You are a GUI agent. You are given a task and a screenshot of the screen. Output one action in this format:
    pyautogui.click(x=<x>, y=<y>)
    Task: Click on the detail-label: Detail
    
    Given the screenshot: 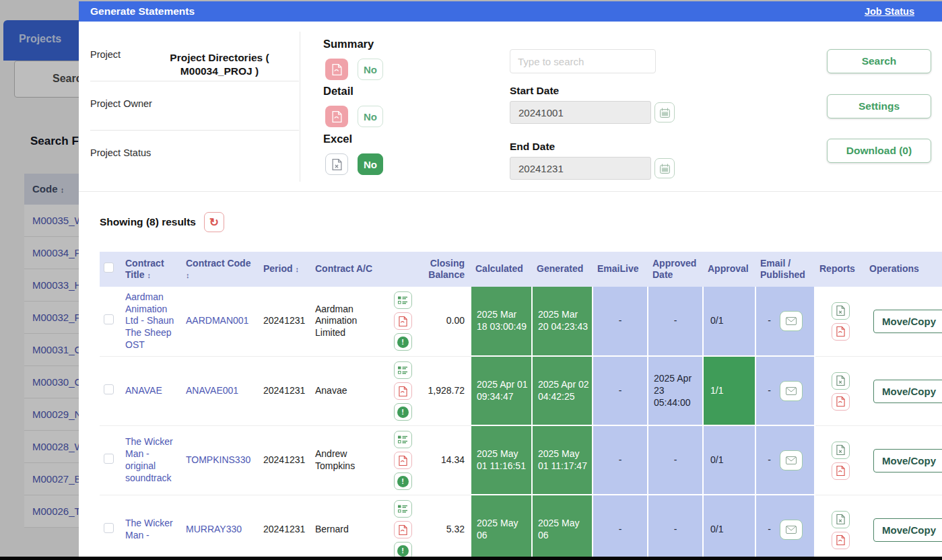 What is the action you would take?
    pyautogui.click(x=338, y=92)
    